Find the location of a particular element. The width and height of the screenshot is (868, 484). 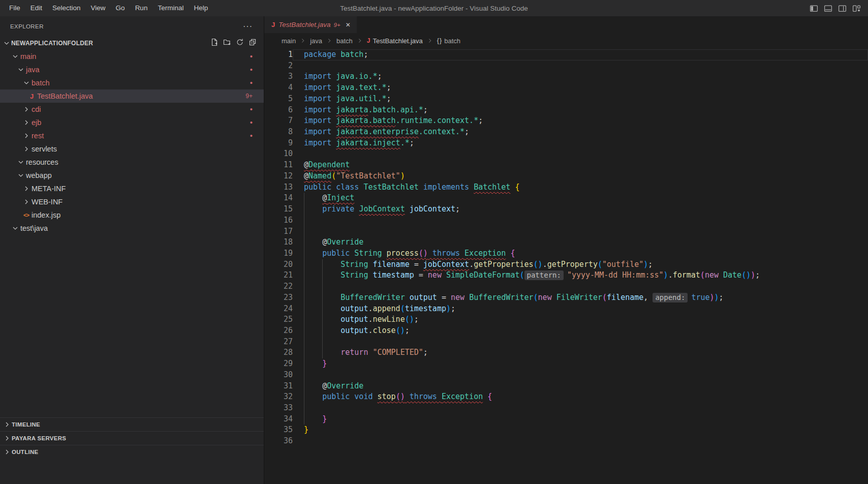

tree-item-servlets: servlets is located at coordinates (132, 149).